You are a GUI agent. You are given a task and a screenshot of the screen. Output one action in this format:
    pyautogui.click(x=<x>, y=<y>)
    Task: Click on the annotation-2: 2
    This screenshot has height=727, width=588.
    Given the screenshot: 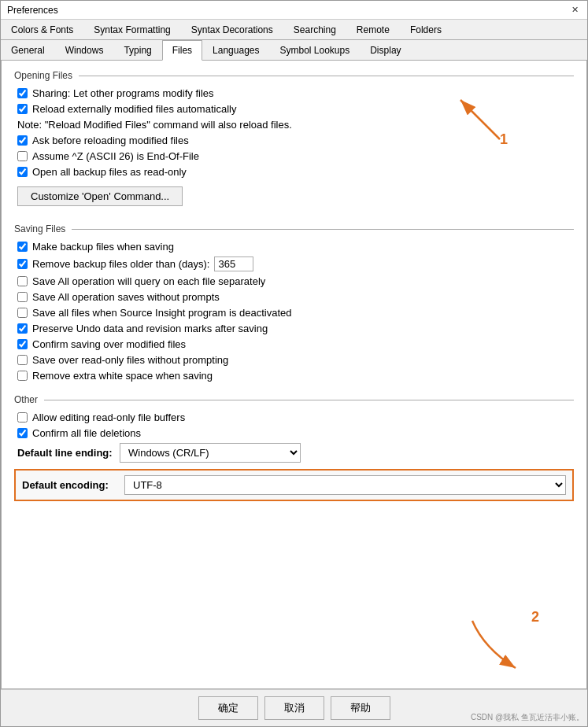 What is the action you would take?
    pyautogui.click(x=535, y=617)
    